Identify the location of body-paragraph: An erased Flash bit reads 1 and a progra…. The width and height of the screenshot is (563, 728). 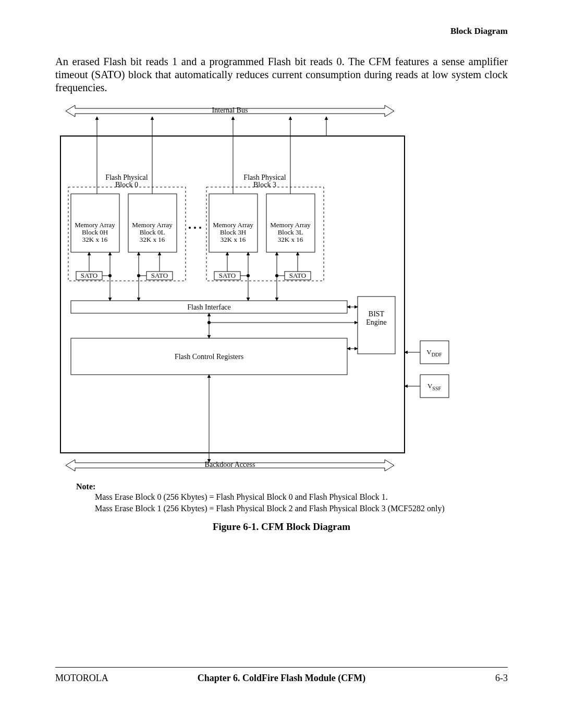
(282, 75).